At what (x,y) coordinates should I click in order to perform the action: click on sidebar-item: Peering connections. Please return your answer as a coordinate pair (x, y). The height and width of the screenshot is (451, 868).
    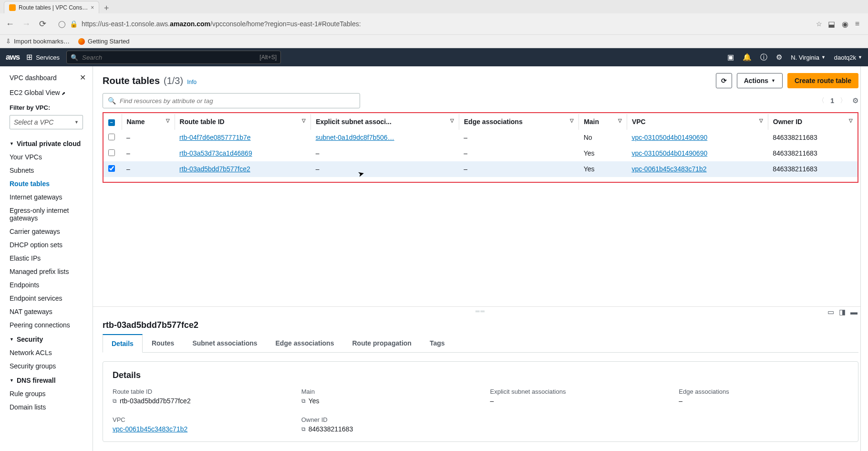
    Looking at the image, I should click on (46, 325).